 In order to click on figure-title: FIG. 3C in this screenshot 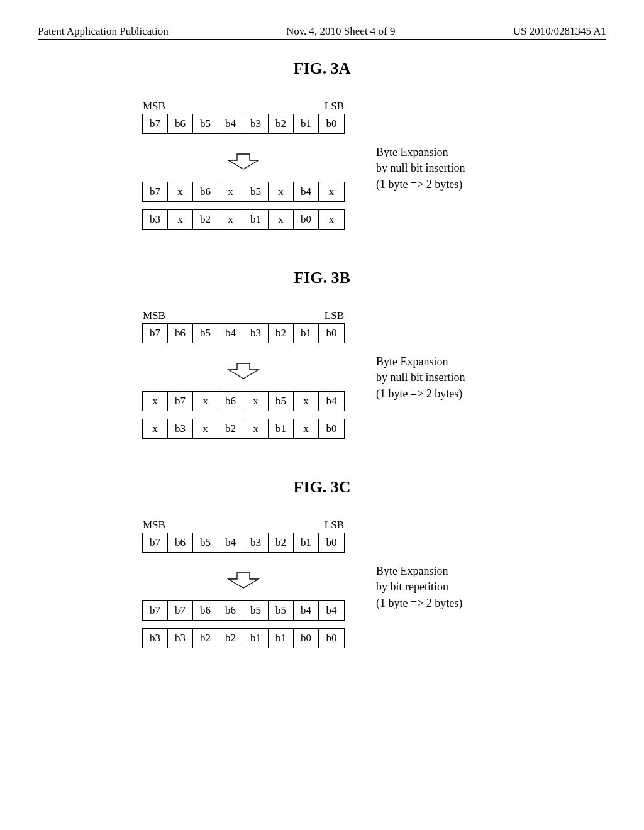, I will do `click(322, 487)`.